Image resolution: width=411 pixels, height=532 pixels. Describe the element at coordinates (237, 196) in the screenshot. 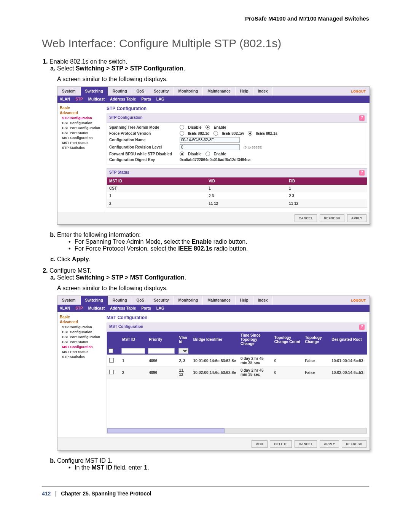

I see `table-row: 1 2 3 2 3` at that location.